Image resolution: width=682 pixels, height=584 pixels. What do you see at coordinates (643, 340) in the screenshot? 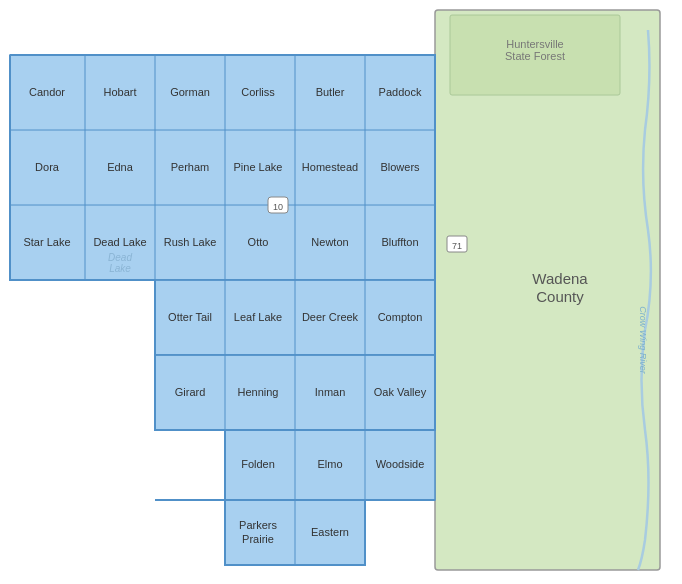
I see `crow-wing-river-label: Crow Wing River` at bounding box center [643, 340].